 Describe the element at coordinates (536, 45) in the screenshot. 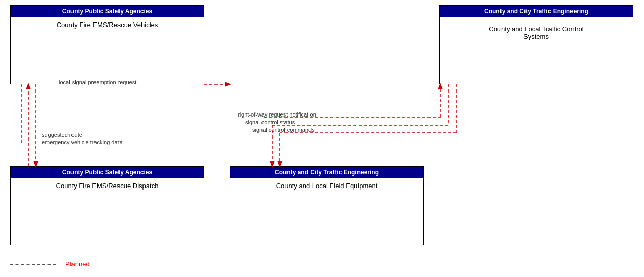

I see `traffic-control-node: County and City Traffic Engineering Coun…` at that location.